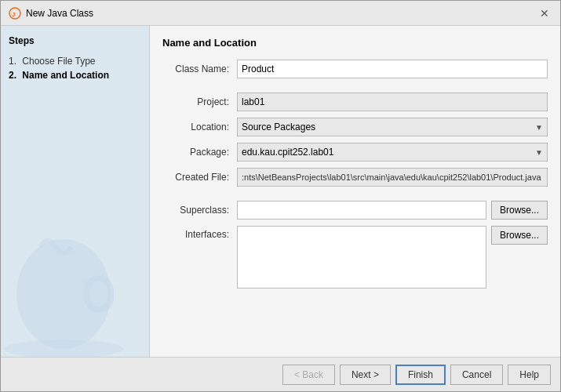  I want to click on location-select-wrapper: Source Packages Test Packages ▼, so click(392, 127).